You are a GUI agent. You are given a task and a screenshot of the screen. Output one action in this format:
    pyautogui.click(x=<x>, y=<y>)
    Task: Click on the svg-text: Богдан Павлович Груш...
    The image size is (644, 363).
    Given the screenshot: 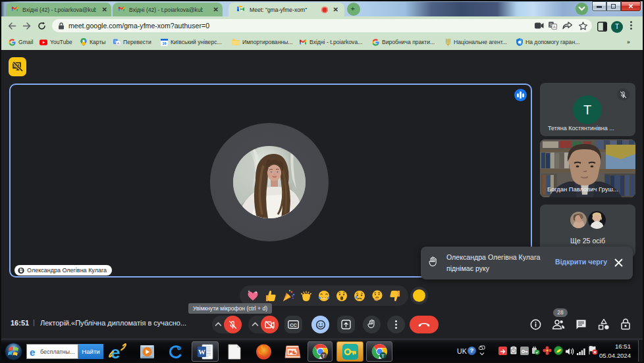 What is the action you would take?
    pyautogui.click(x=583, y=189)
    